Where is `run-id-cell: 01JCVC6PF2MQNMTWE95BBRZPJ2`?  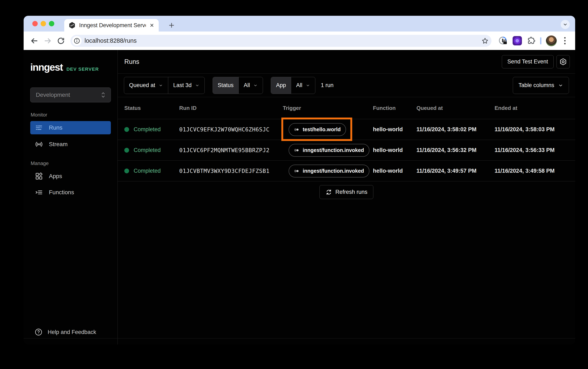 run-id-cell: 01JCVC6PF2MQNMTWE95BBRZPJ2 is located at coordinates (231, 150).